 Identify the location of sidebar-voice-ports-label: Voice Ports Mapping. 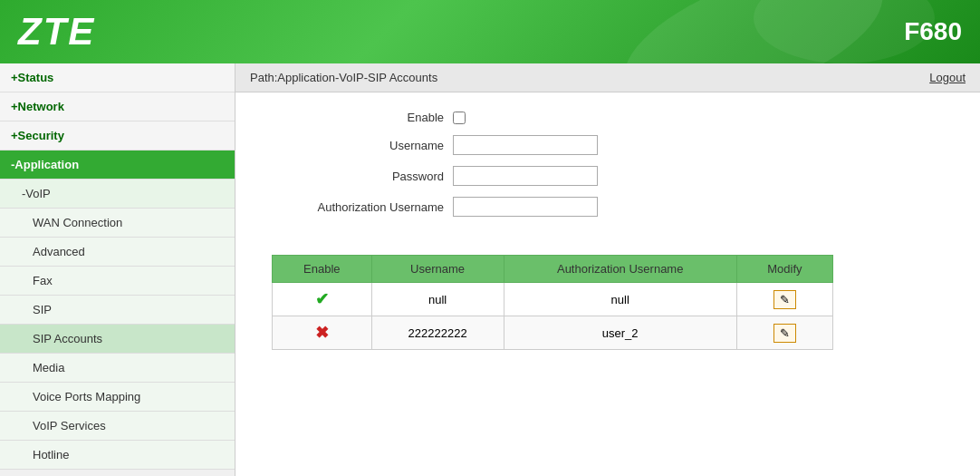
(87, 397).